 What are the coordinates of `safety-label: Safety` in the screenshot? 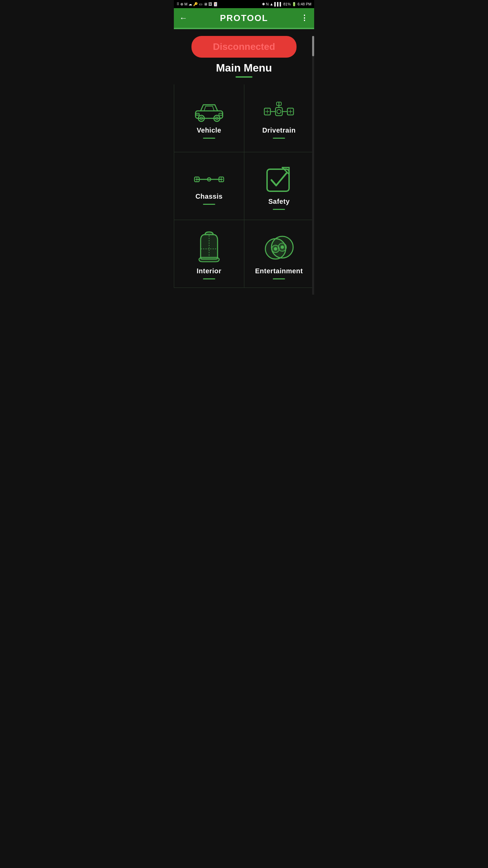 It's located at (279, 201).